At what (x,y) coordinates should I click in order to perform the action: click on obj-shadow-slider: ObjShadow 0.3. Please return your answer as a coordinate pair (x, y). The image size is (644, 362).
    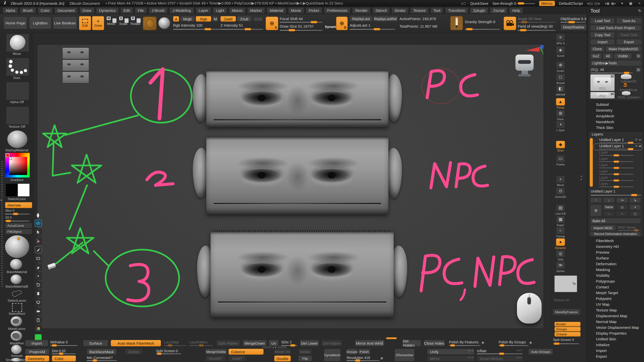
    Looking at the image, I should click on (574, 19).